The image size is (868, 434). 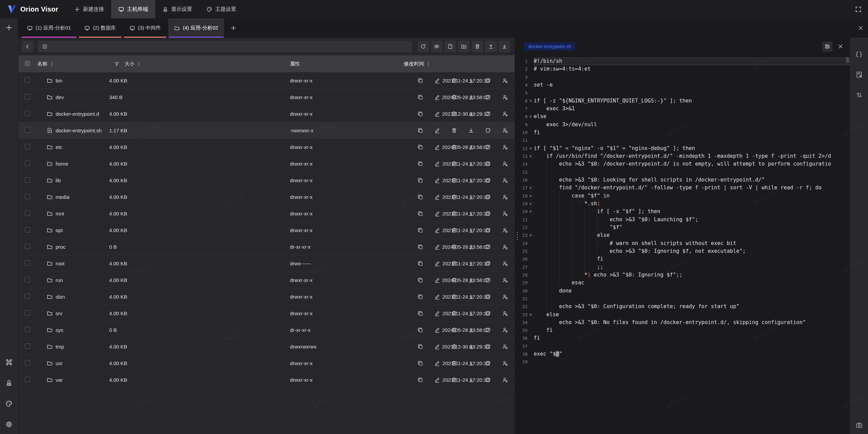 I want to click on code-line: 3, so click(x=685, y=77).